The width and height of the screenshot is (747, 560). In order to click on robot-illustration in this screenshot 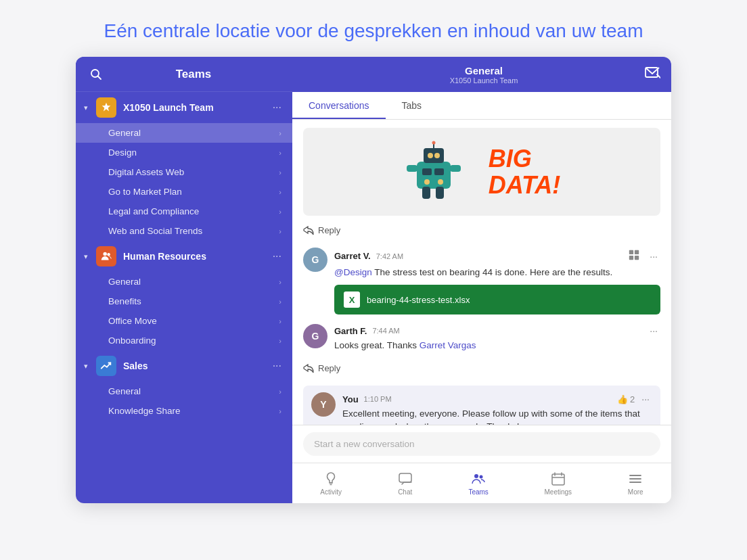, I will do `click(440, 172)`.